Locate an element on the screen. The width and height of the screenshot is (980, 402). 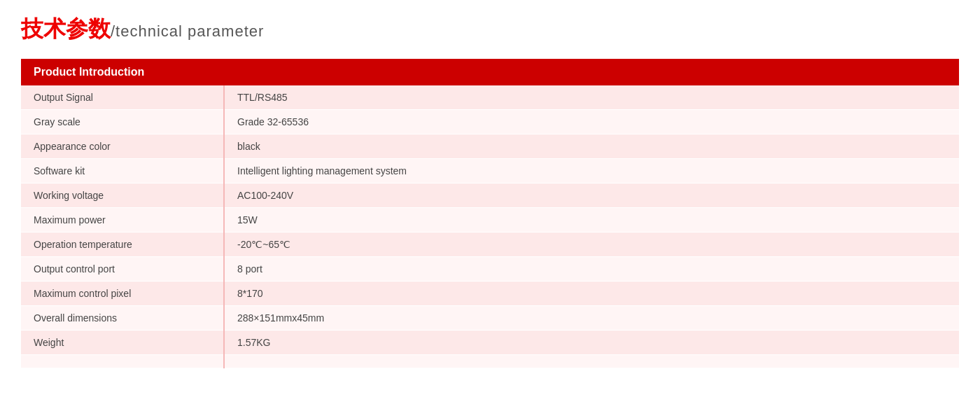
row-value: 288×151mmx45mm is located at coordinates (592, 318).